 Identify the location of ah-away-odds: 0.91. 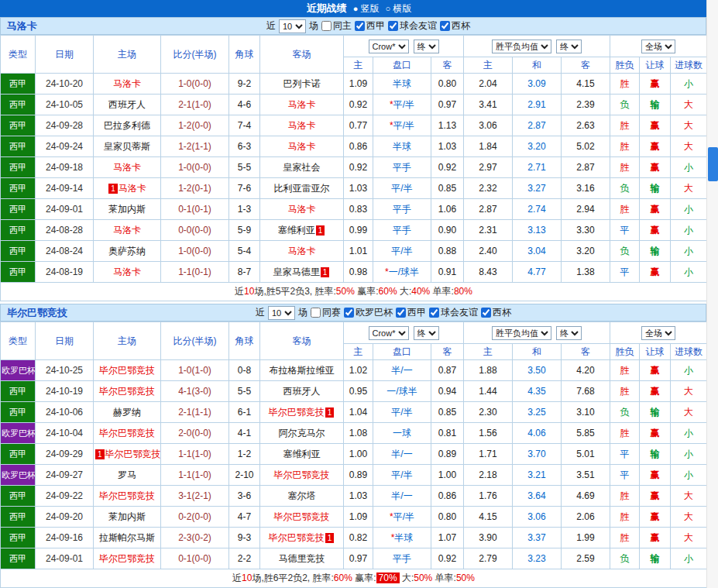
(448, 273).